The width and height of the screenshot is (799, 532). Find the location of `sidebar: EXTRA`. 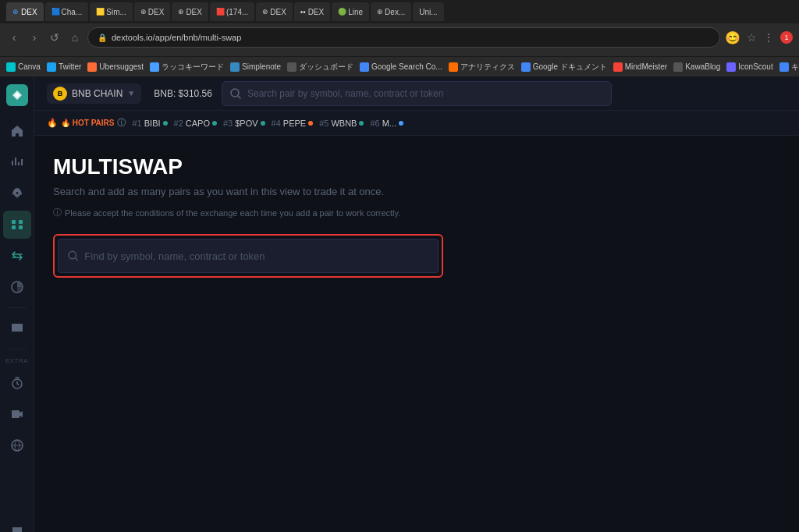

sidebar: EXTRA is located at coordinates (17, 304).